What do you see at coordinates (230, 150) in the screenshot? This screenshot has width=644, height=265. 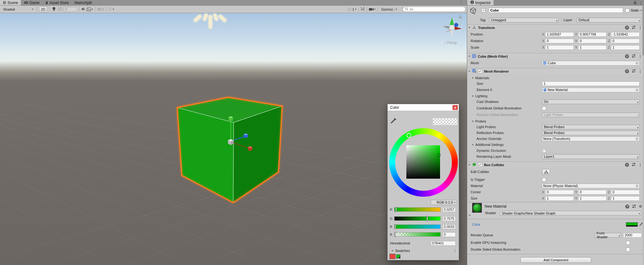 I see `cube-object` at bounding box center [230, 150].